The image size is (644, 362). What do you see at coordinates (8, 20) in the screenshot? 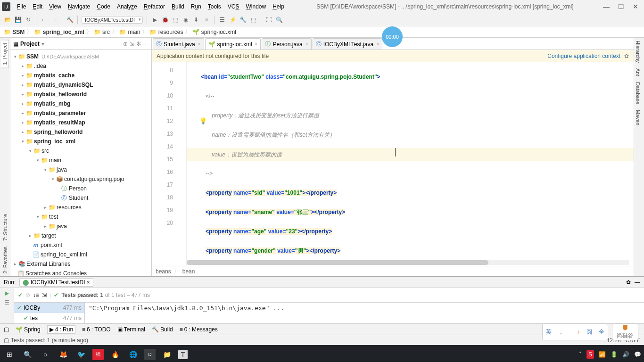
I see `open-icon: 📂` at bounding box center [8, 20].